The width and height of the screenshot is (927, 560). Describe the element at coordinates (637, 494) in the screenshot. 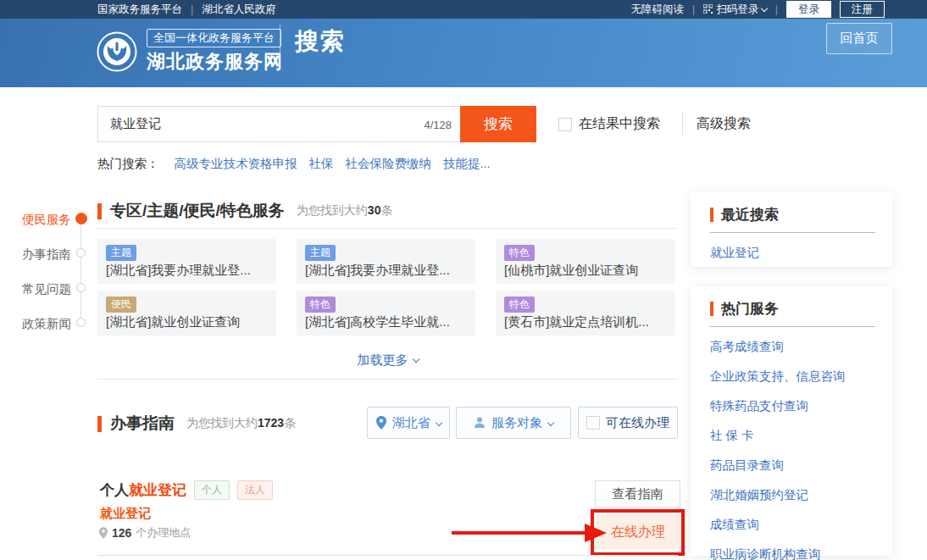

I see `view-guide-button: 查看指南` at that location.